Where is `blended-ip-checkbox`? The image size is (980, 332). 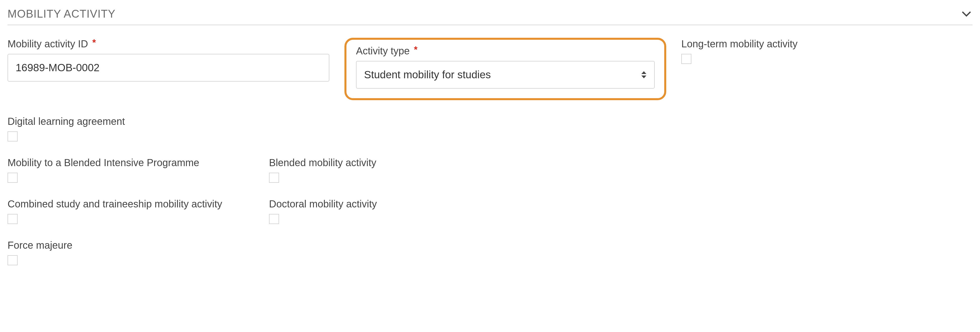
blended-ip-checkbox is located at coordinates (13, 178).